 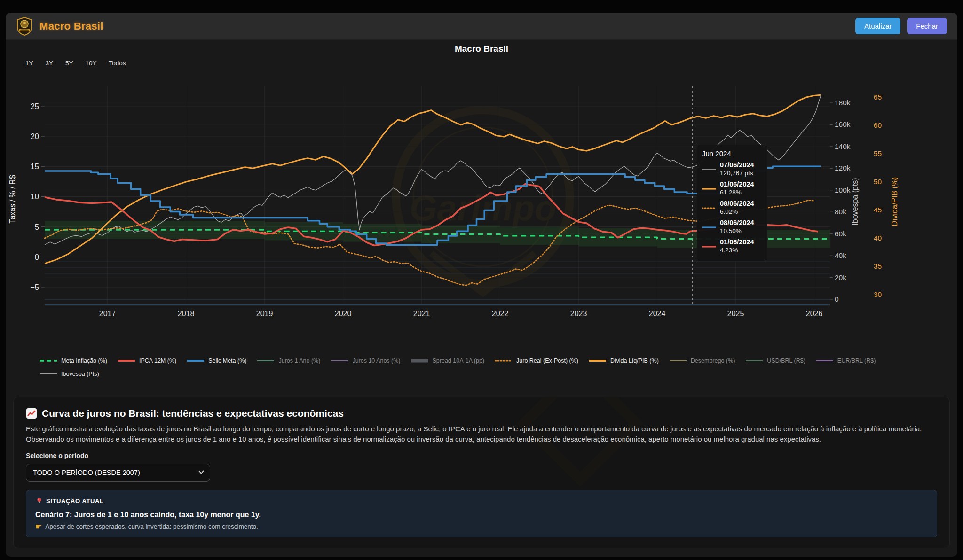 I want to click on svg-text: 15, so click(x=35, y=166).